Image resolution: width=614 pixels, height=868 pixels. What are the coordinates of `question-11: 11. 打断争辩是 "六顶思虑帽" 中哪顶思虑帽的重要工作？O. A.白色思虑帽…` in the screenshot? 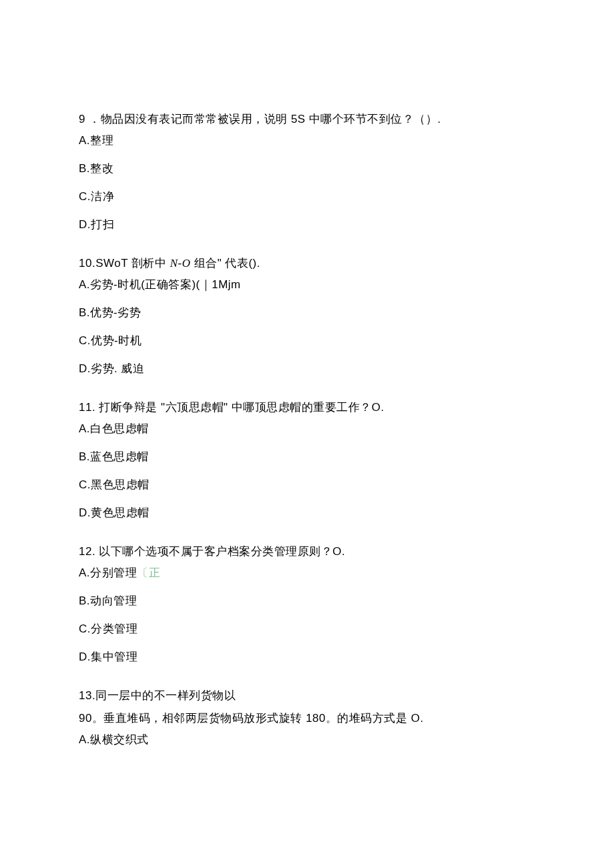 It's located at (306, 460).